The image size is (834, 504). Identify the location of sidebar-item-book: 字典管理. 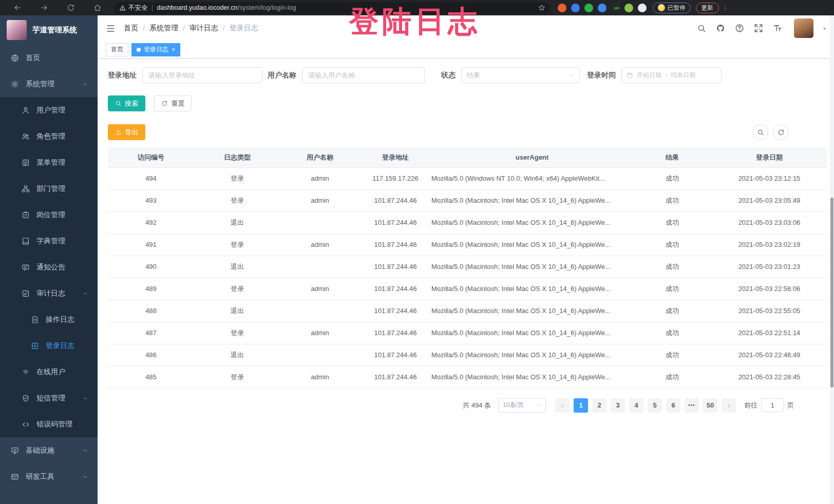
(49, 241).